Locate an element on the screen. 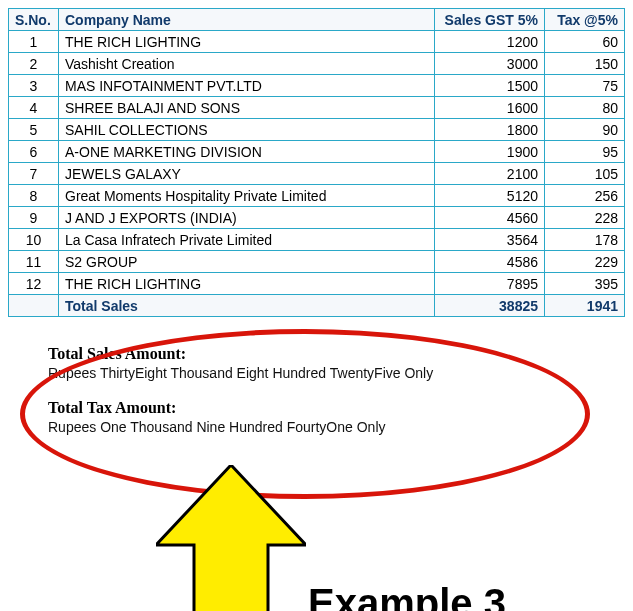 The image size is (633, 611). cell-sno: 7 is located at coordinates (34, 174).